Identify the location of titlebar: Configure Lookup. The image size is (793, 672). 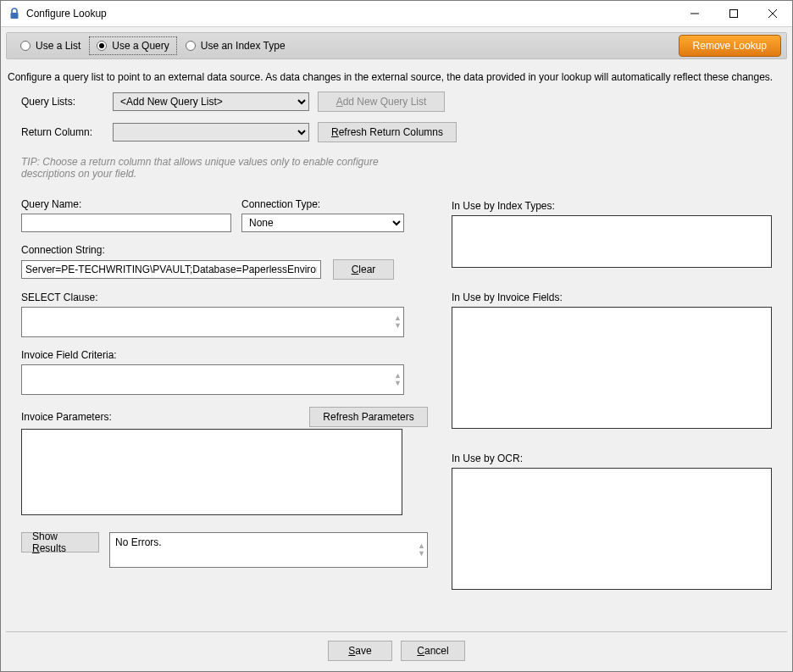
(396, 14).